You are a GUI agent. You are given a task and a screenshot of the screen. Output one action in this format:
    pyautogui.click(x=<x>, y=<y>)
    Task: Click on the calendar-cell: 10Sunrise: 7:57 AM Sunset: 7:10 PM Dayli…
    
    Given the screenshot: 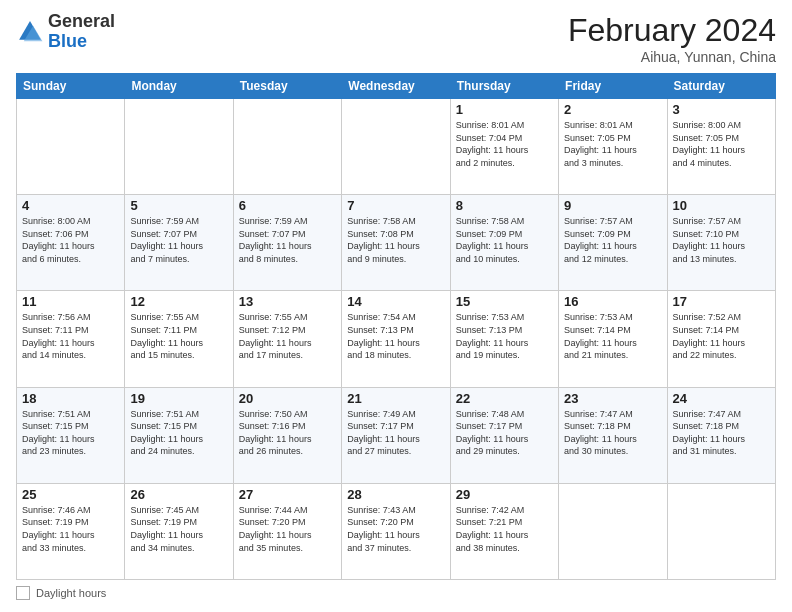 What is the action you would take?
    pyautogui.click(x=721, y=243)
    